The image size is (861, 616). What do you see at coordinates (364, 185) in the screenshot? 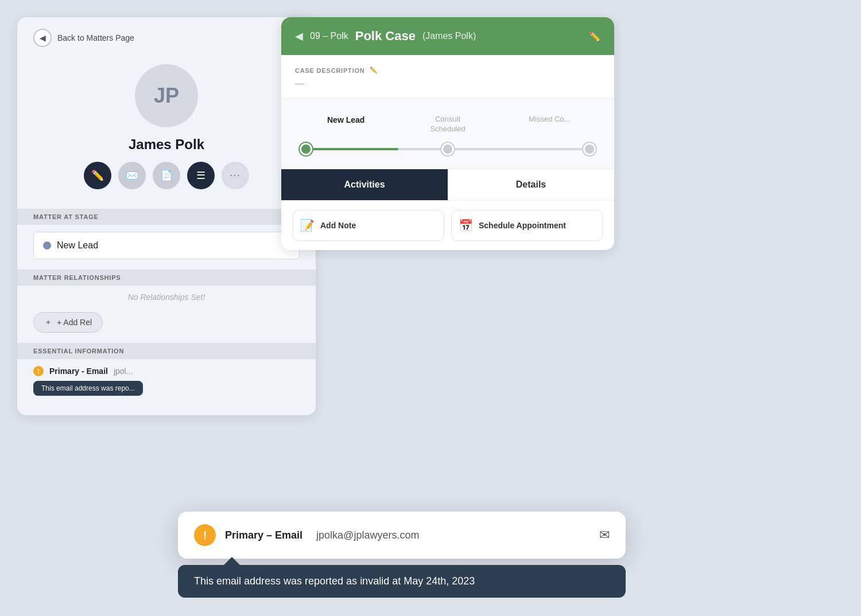
I see `tab-activities: Activities` at bounding box center [364, 185].